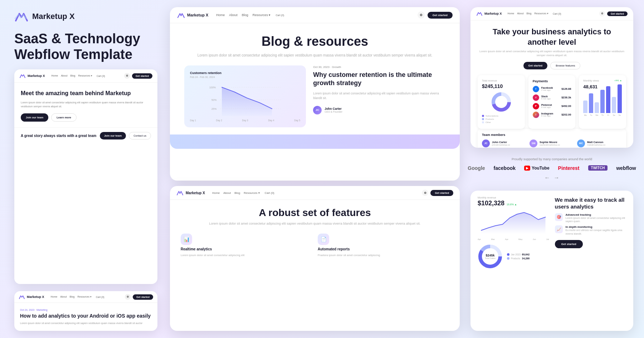 The height and width of the screenshot is (338, 644). I want to click on lbc-brand: Marketup X, so click(197, 15).